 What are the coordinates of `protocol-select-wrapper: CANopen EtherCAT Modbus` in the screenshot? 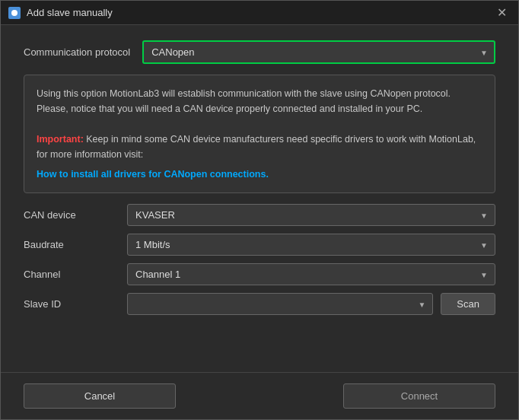 It's located at (319, 52).